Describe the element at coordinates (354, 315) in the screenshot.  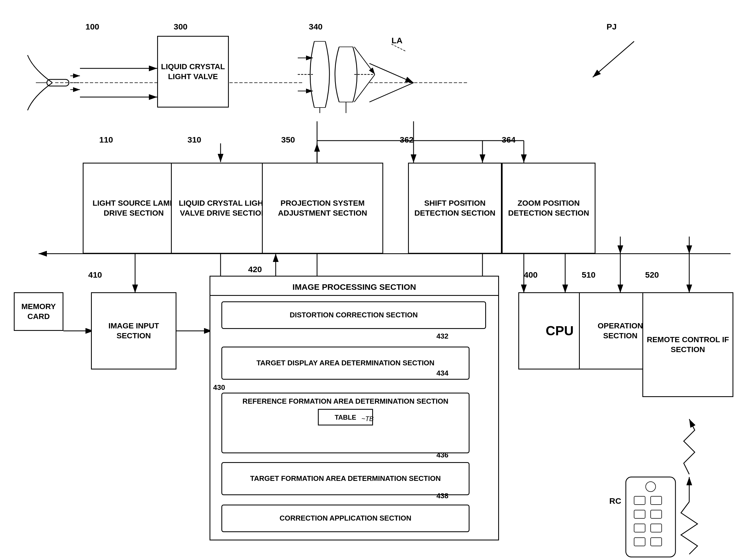
I see `distortion-correction-box: DISTORTION CORRECTION SECTION` at that location.